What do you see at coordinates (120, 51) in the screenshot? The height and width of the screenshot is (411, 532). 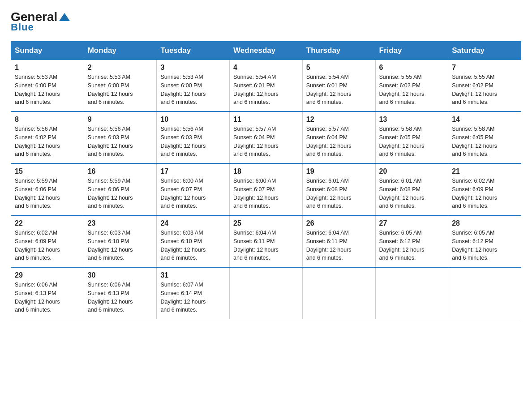 I see `day-of-week-header: Monday` at bounding box center [120, 51].